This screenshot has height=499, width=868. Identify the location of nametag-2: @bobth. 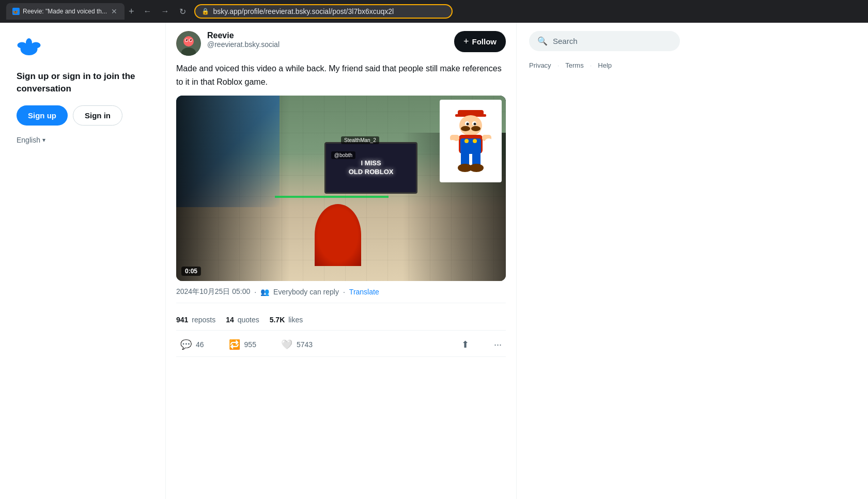
(343, 155).